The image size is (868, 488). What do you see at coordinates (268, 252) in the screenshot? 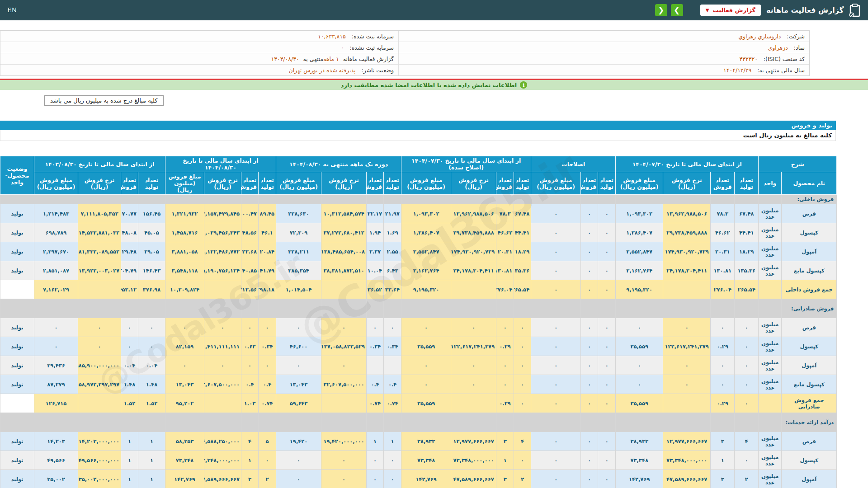
I see `table-cell: ۲۰.۸۴` at bounding box center [268, 252].